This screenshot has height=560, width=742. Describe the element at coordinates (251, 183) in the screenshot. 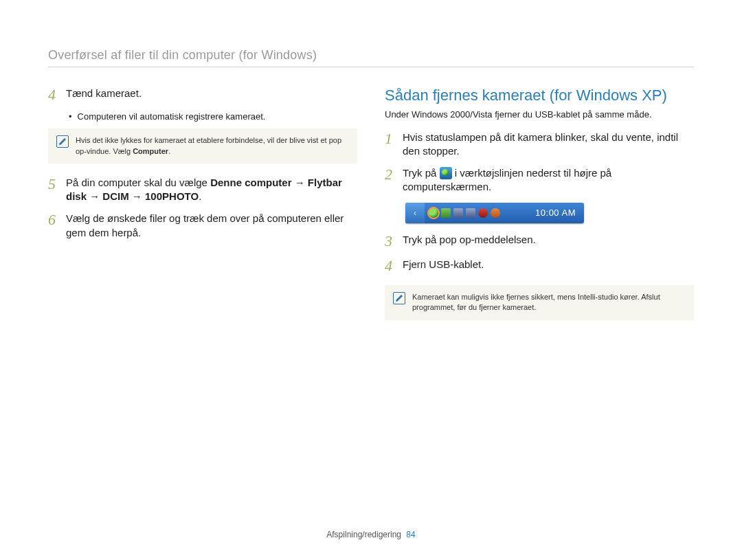

I see `t: Denne computer` at that location.